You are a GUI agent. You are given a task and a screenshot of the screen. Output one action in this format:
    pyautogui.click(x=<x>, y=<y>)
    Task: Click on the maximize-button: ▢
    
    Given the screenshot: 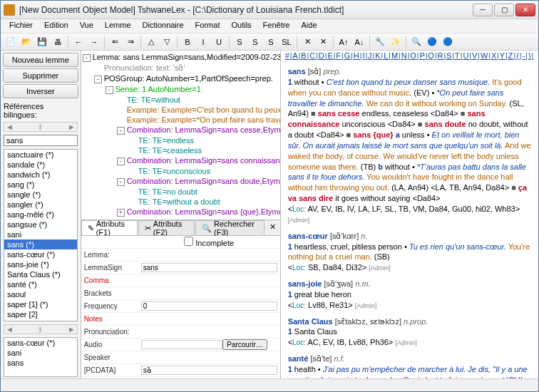 What is the action you would take?
    pyautogui.click(x=504, y=10)
    